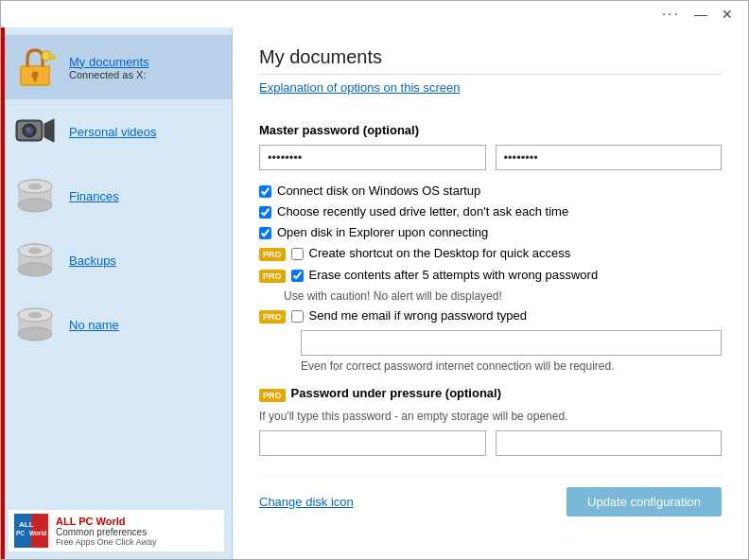 The width and height of the screenshot is (749, 560). Describe the element at coordinates (418, 316) in the screenshot. I see `checkbox-label-6: Send me email if wrong password typed` at that location.